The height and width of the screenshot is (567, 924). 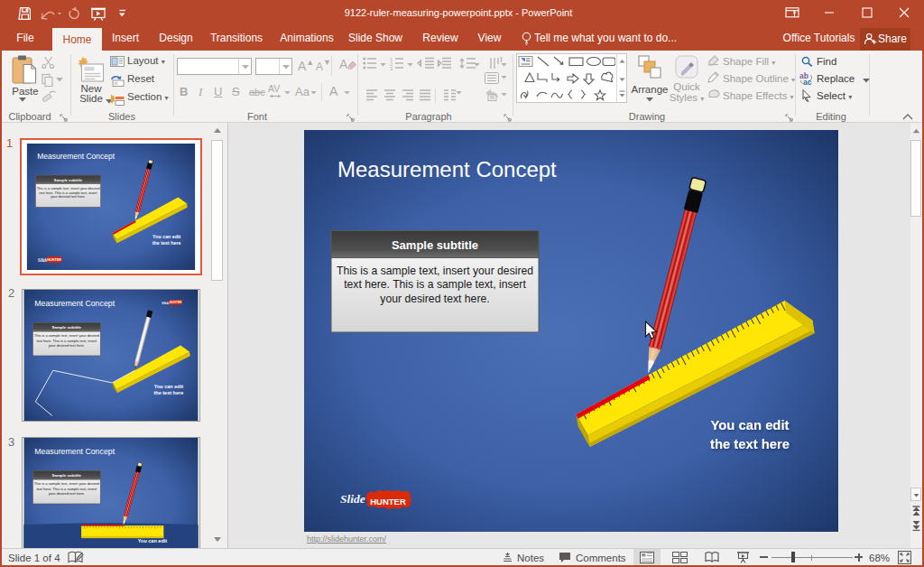 I want to click on svg-text: AV, so click(x=274, y=88).